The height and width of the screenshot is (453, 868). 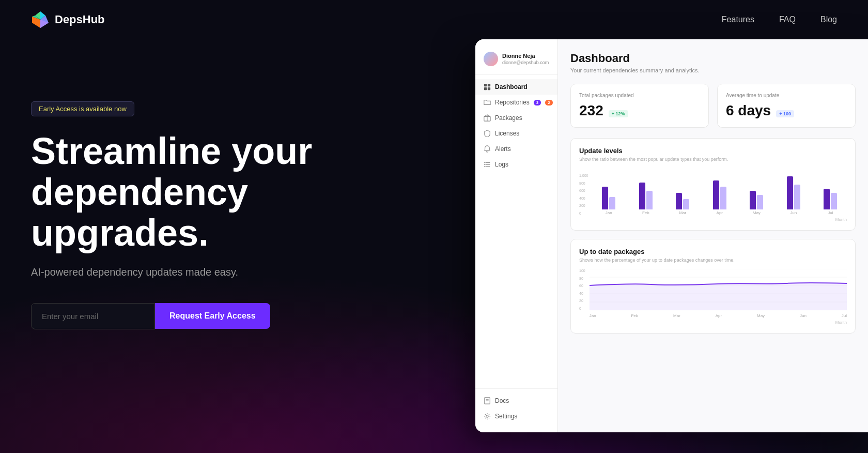 What do you see at coordinates (487, 102) in the screenshot?
I see `folder-icon` at bounding box center [487, 102].